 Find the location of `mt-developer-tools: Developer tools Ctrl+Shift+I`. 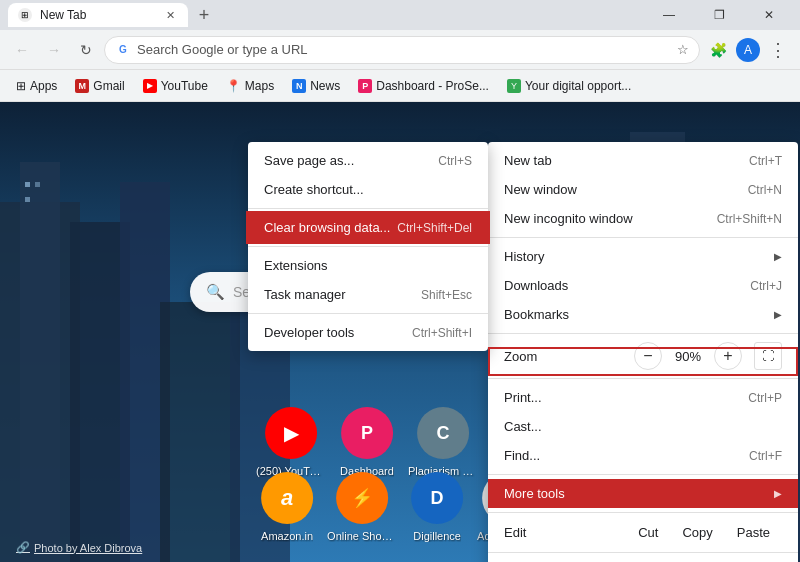

mt-developer-tools: Developer tools Ctrl+Shift+I is located at coordinates (368, 332).